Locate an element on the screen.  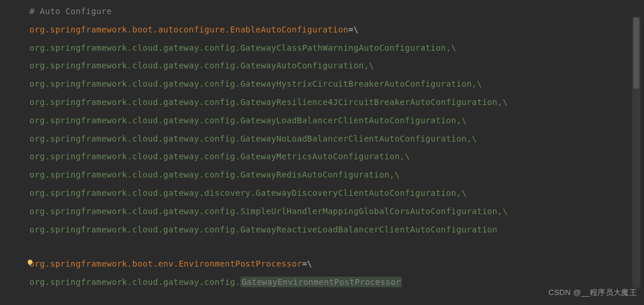
property-key-tail: .springframework.boot.autoconfigure.Enab… is located at coordinates (197, 29).